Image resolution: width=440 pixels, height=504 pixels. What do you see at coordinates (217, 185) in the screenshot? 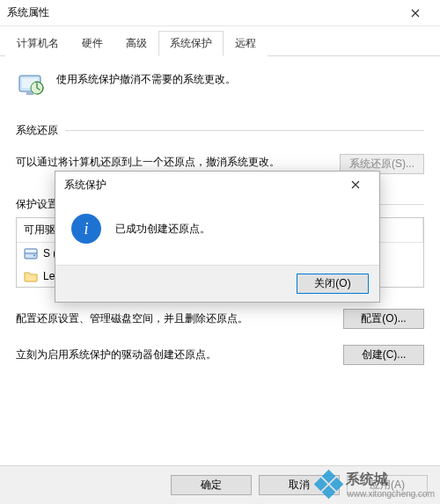
I see `message-box-titlebar: 系统保护` at bounding box center [217, 185].